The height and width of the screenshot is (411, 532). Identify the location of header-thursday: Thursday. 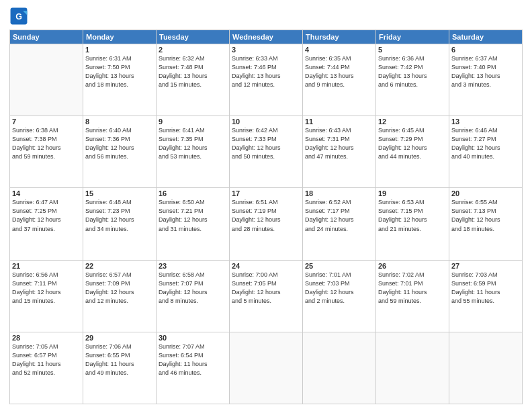
(340, 38).